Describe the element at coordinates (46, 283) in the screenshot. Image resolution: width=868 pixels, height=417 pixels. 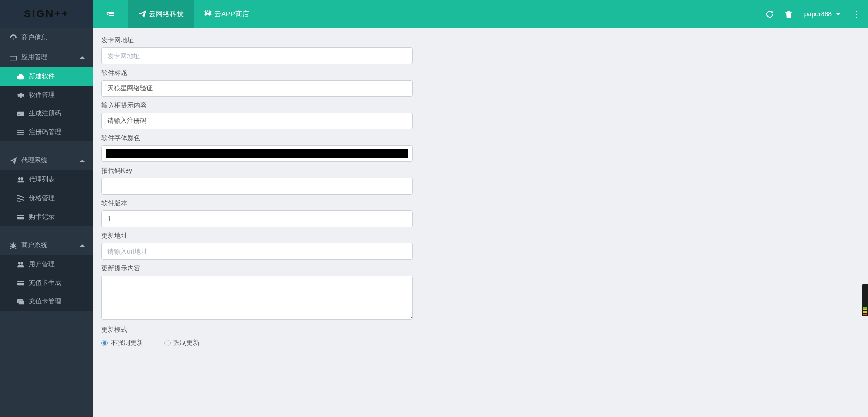
I see `sidebar-recharge-gen: 充值卡生成` at that location.